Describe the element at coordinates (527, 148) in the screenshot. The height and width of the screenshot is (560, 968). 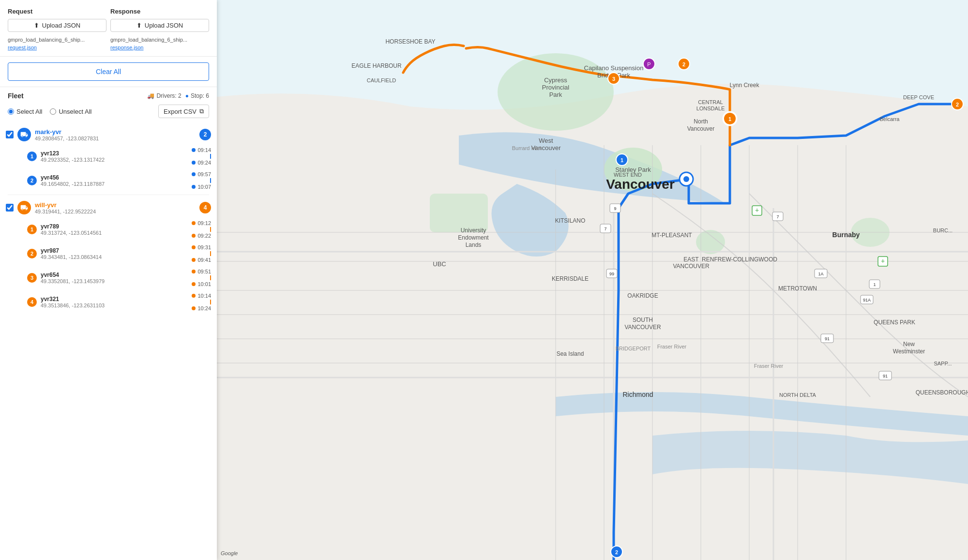
I see `svg-text: Burrard Inlet` at that location.